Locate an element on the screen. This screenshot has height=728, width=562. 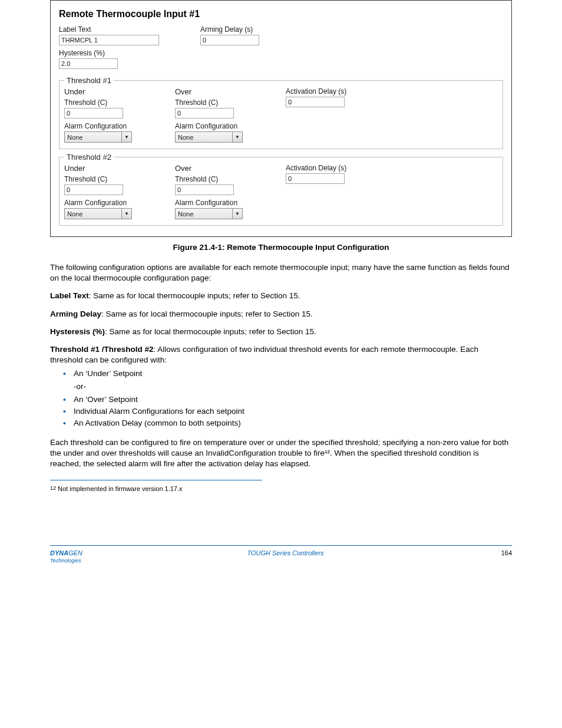
threshold1-under-alarm-value: None is located at coordinates (93, 137).